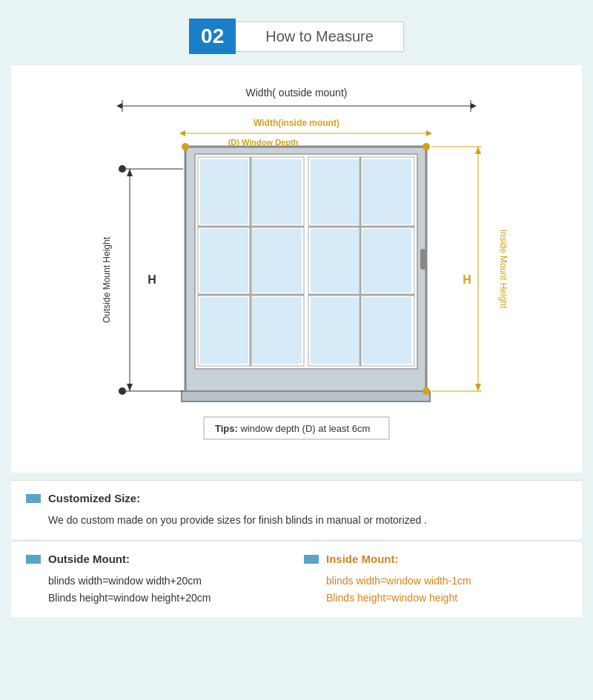 This screenshot has width=593, height=700. Describe the element at coordinates (89, 559) in the screenshot. I see `outside-mount-title: Outside Mount:` at that location.